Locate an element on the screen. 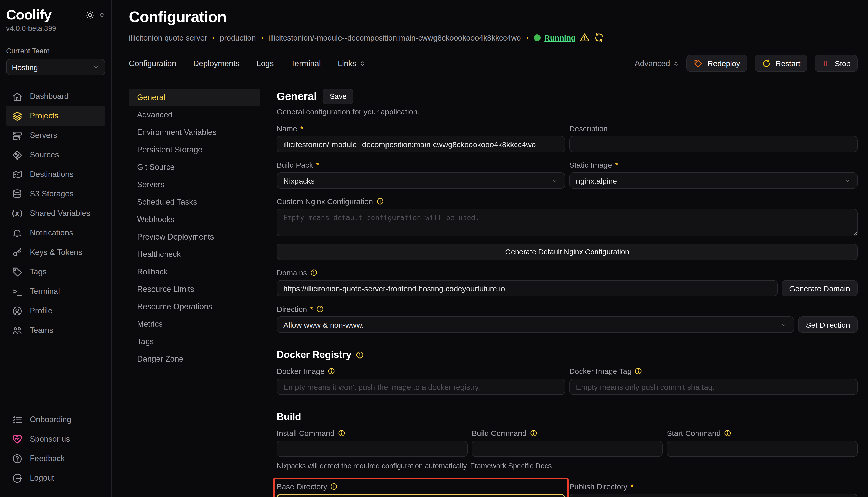 This screenshot has width=868, height=497. tab-logs: Logs is located at coordinates (265, 63).